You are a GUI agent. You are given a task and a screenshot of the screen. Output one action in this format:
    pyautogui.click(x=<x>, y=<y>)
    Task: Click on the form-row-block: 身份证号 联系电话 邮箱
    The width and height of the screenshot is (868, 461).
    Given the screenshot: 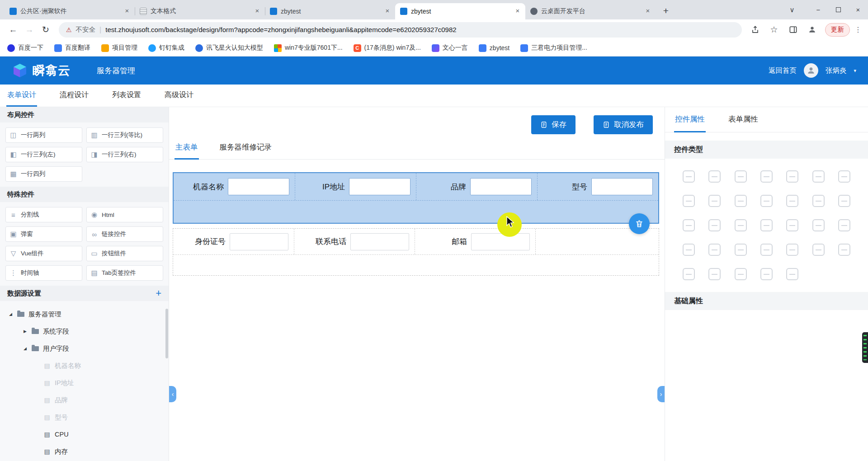 What is the action you would take?
    pyautogui.click(x=416, y=252)
    